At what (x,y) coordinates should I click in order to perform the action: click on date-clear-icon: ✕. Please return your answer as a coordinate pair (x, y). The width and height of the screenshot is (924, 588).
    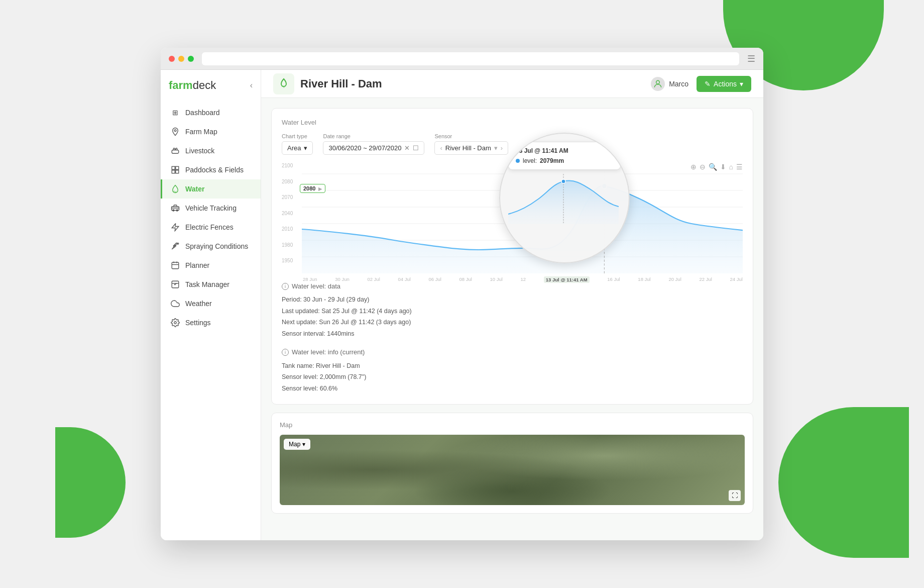
    Looking at the image, I should click on (407, 148).